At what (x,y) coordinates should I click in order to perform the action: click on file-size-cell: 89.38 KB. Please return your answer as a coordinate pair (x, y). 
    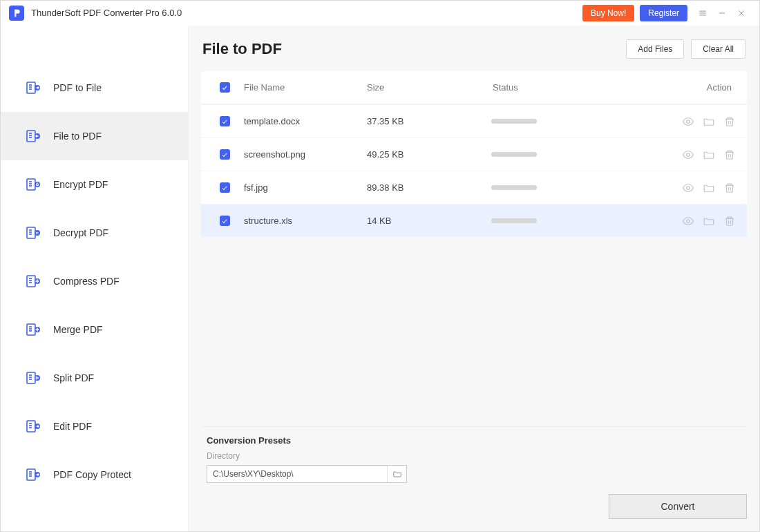
    Looking at the image, I should click on (429, 188).